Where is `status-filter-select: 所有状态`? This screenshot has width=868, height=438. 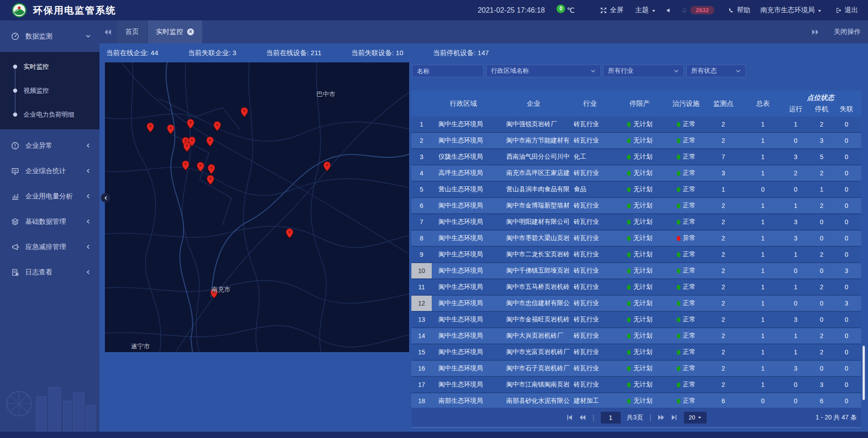 status-filter-select: 所有状态 is located at coordinates (716, 71).